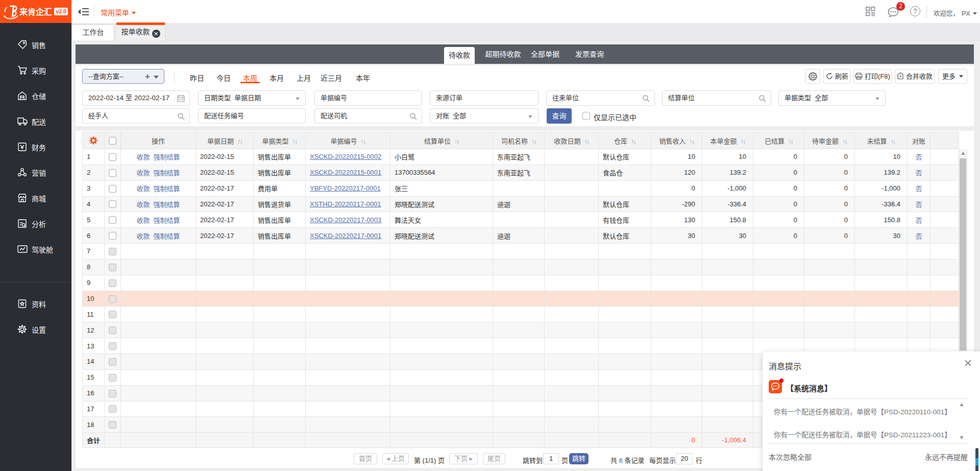 Image resolution: width=980 pixels, height=471 pixels. Describe the element at coordinates (36, 11) in the screenshot. I see `svg-text: 来肯企汇` at that location.